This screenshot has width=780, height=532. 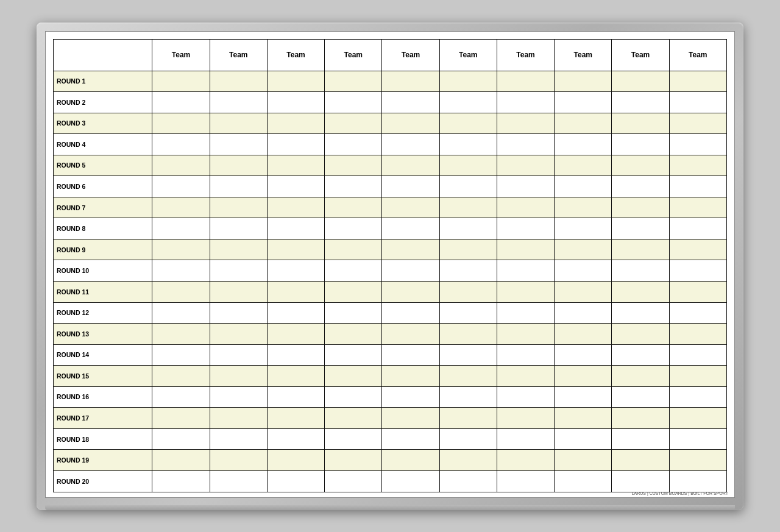 What do you see at coordinates (468, 313) in the screenshot?
I see `cell-r12-c6` at bounding box center [468, 313].